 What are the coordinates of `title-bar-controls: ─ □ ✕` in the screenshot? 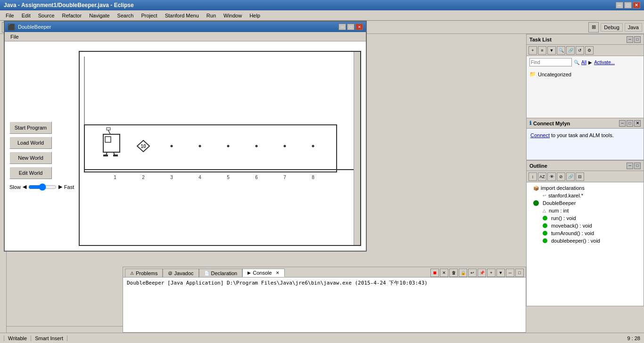 It's located at (628, 5).